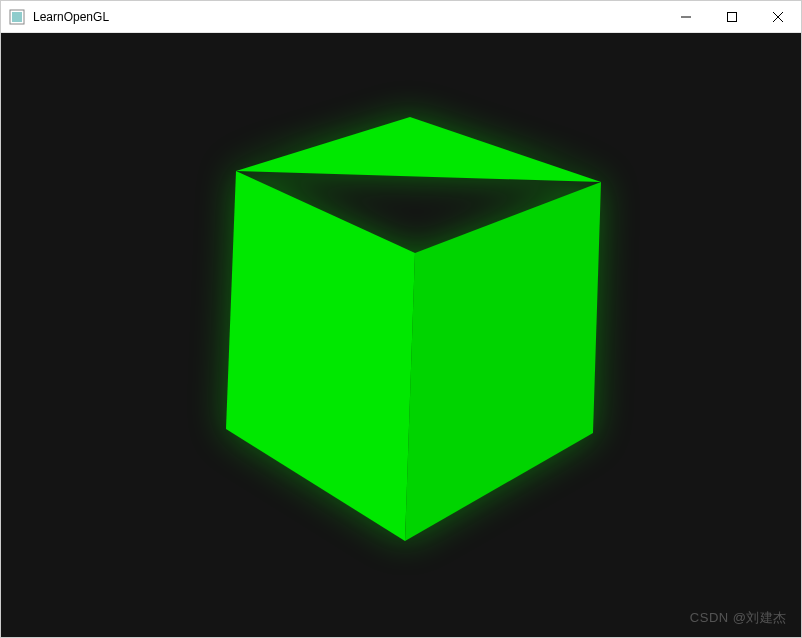 This screenshot has height=638, width=802. What do you see at coordinates (778, 17) in the screenshot?
I see `close-icon` at bounding box center [778, 17].